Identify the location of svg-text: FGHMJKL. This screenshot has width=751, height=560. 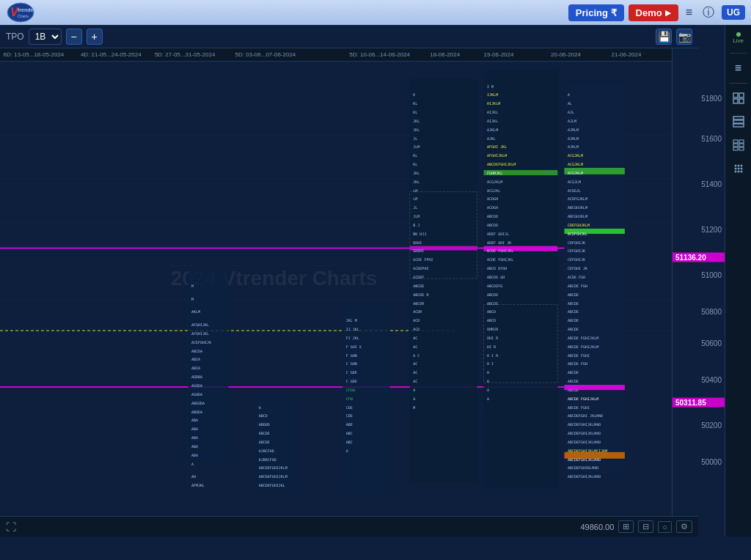
(494, 173).